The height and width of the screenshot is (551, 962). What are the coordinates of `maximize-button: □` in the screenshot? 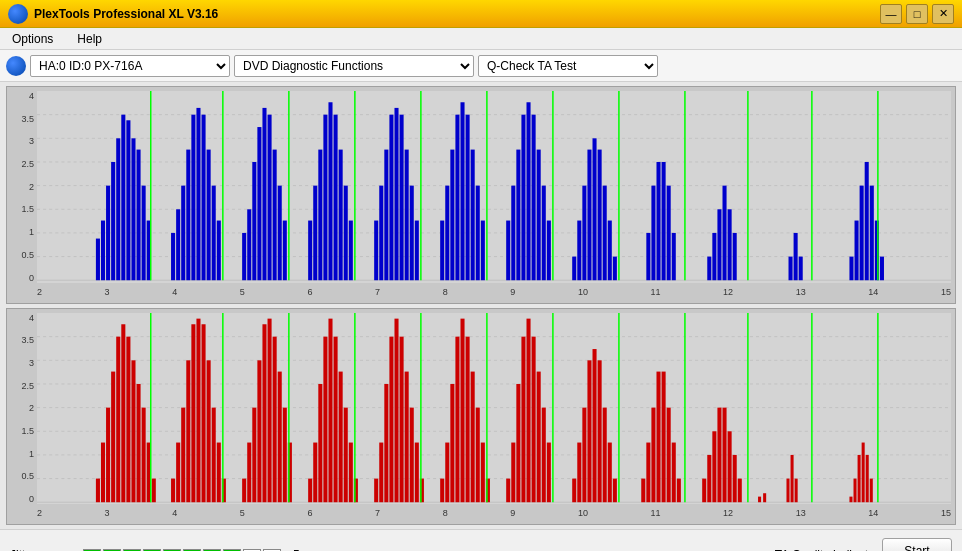 It's located at (917, 14).